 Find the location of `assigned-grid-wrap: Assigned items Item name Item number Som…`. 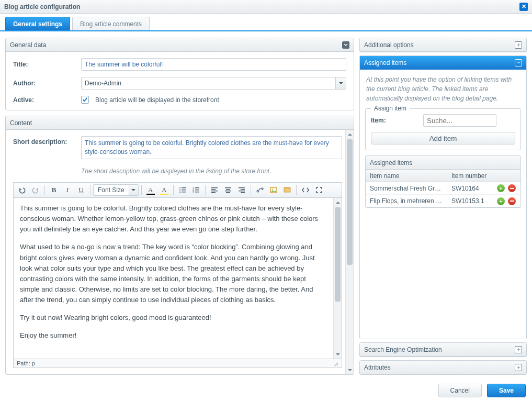

assigned-grid-wrap: Assigned items Item name Item number Som… is located at coordinates (443, 247).